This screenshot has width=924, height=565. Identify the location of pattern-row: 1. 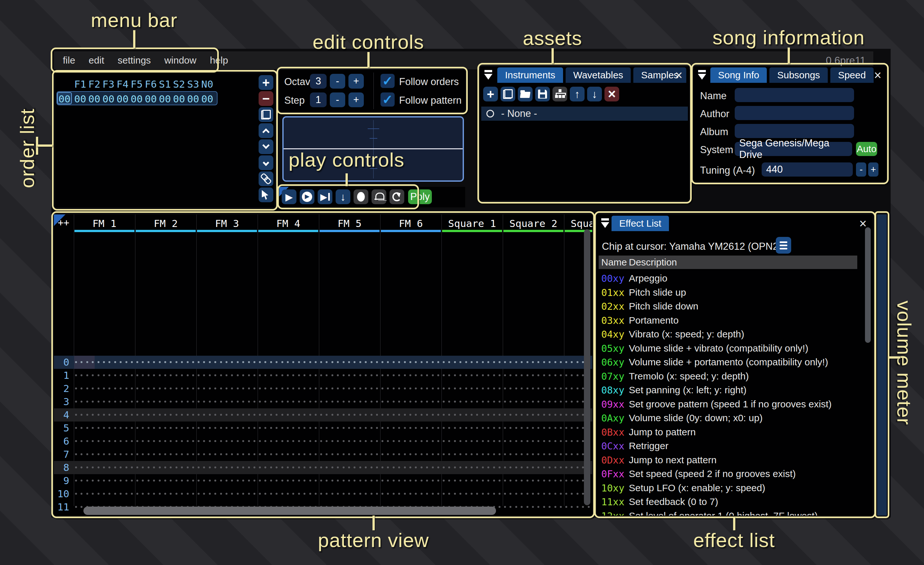
(323, 375).